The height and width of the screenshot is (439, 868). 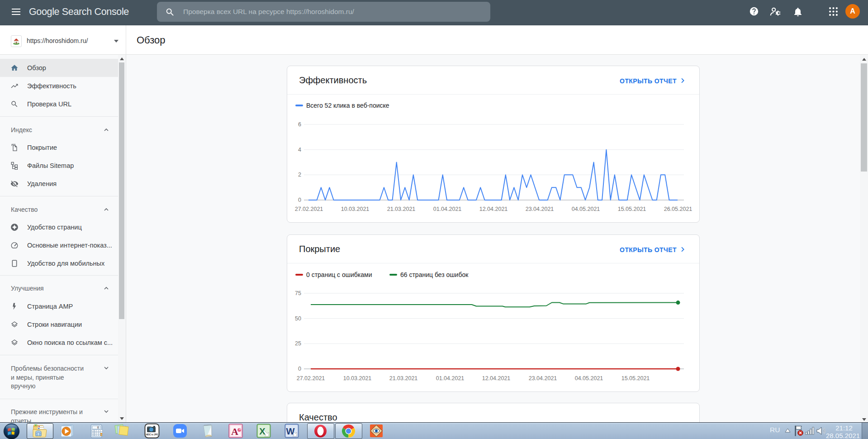 I want to click on svg-text: 75, so click(x=298, y=293).